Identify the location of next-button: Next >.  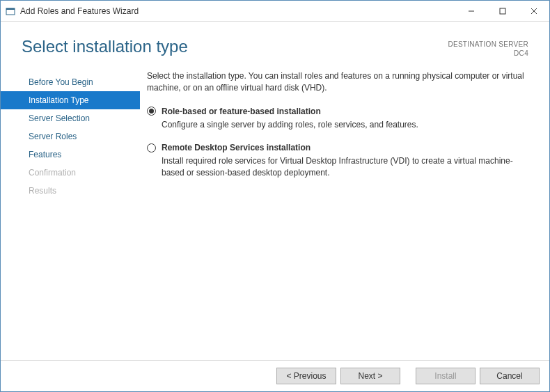
(370, 376).